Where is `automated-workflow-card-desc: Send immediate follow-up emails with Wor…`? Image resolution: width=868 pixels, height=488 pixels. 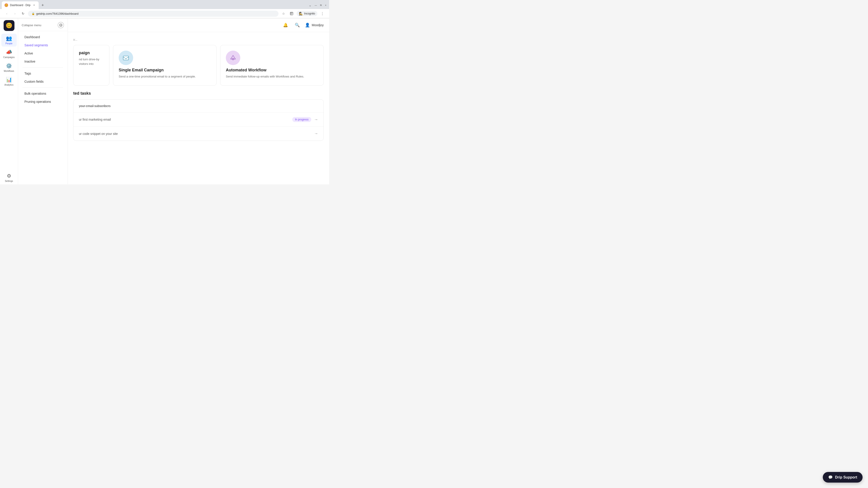
automated-workflow-card-desc: Send immediate follow-up emails with Wor… is located at coordinates (272, 77).